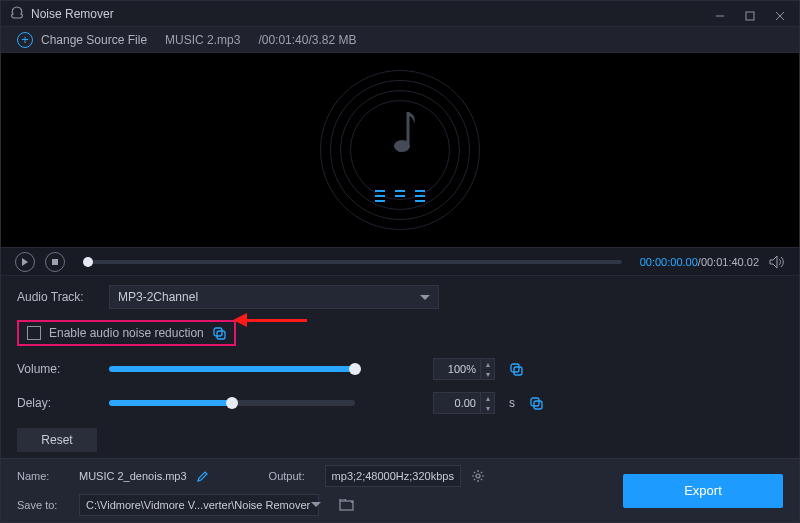  I want to click on name-value: MUSIC 2_denois.mp3, so click(133, 476).